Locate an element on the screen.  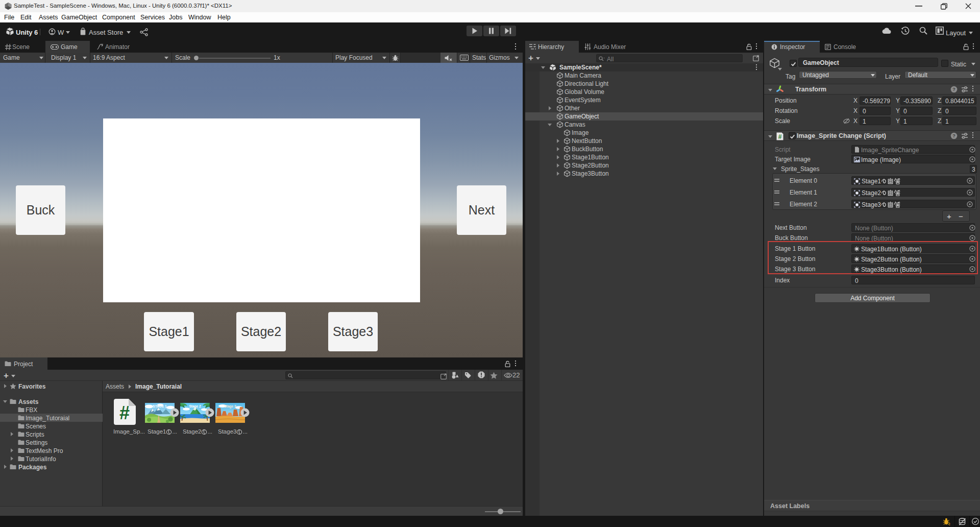
svg-text: STAGE 1 is located at coordinates (160, 406).